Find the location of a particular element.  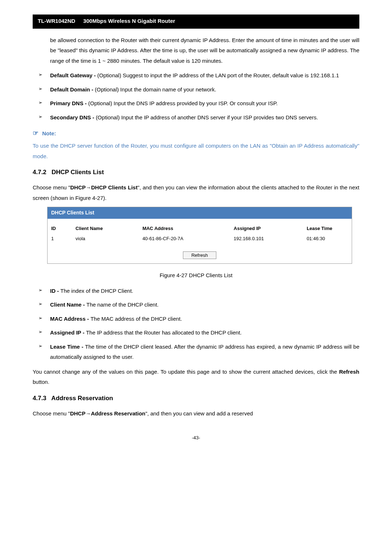

options-list: Default Gateway - (Optional) Suggest to … is located at coordinates (196, 97).